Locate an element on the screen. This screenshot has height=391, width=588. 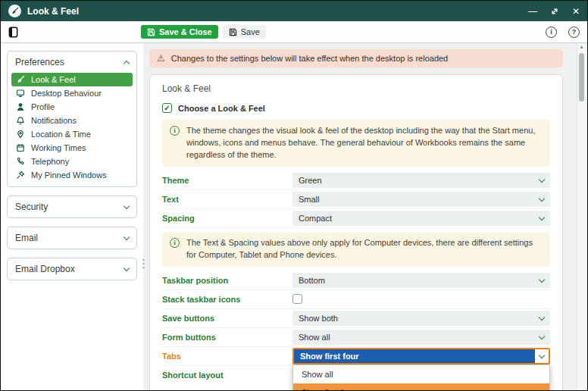
section-header-email: Email is located at coordinates (72, 238).